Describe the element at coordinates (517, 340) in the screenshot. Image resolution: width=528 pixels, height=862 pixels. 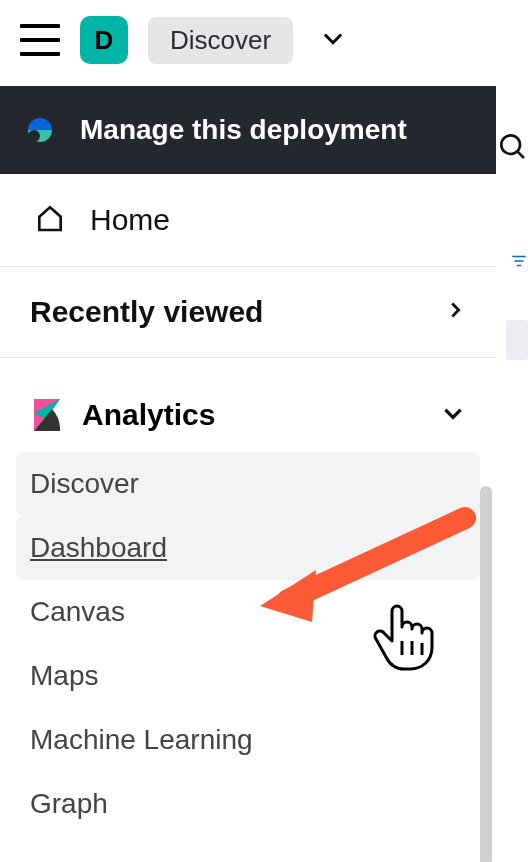
I see `panel-edge` at that location.